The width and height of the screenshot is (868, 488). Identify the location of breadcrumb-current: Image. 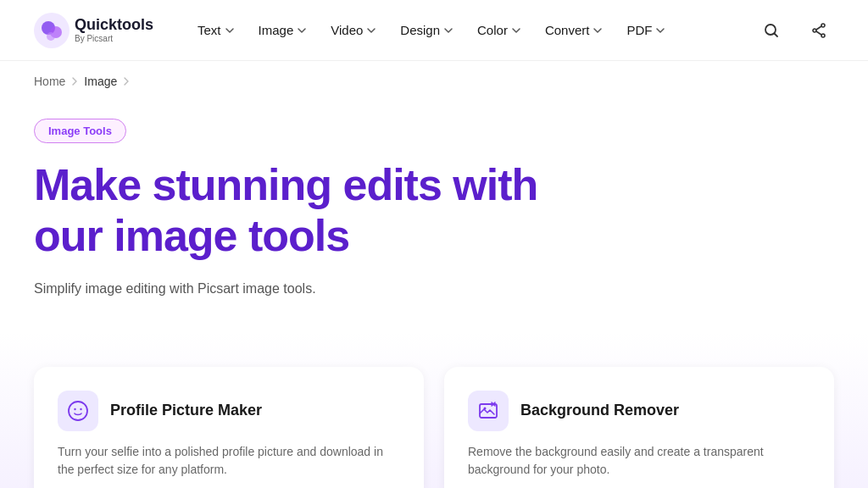
(100, 81).